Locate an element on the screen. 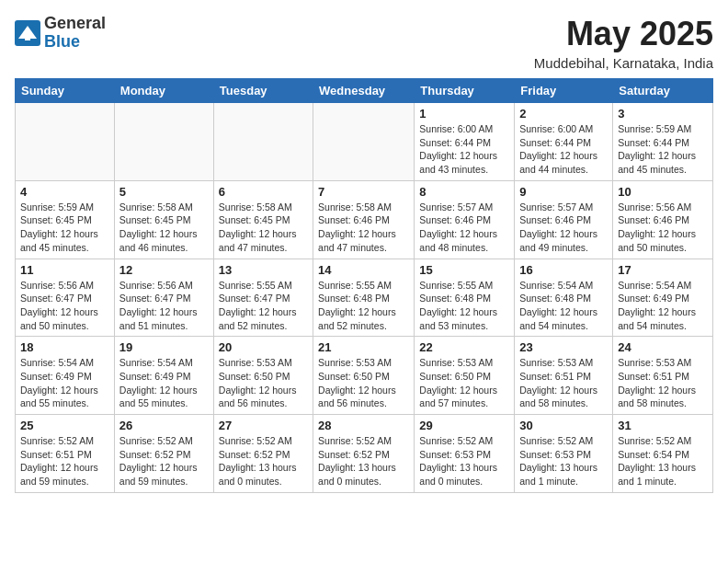 This screenshot has width=728, height=563. header-cell-monday: Monday is located at coordinates (164, 91).